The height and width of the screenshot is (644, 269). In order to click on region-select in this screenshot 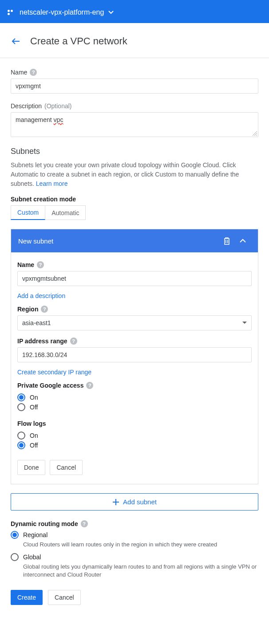, I will do `click(134, 323)`.